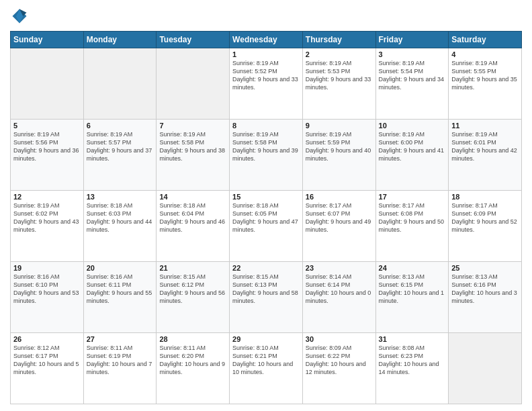  I want to click on calendar-cell: 6Sunrise: 8:19 AM Sunset: 5:57 PM Daylig…, so click(120, 155).